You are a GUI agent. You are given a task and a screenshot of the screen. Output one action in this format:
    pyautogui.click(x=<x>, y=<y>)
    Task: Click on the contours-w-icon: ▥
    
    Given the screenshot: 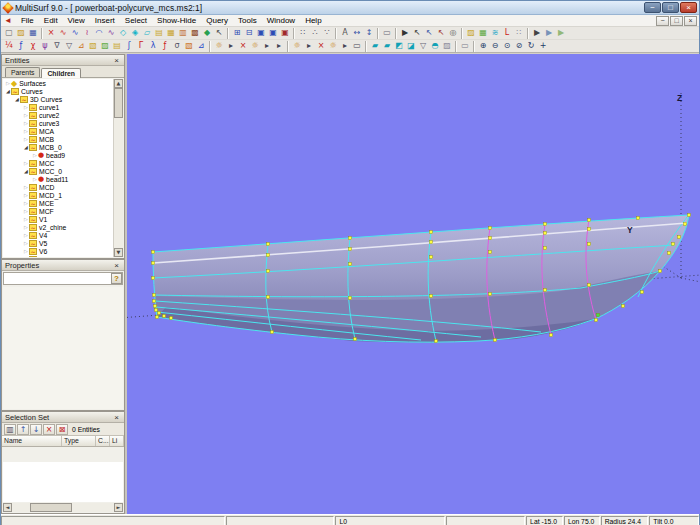 What is the action you would take?
    pyautogui.click(x=183, y=33)
    